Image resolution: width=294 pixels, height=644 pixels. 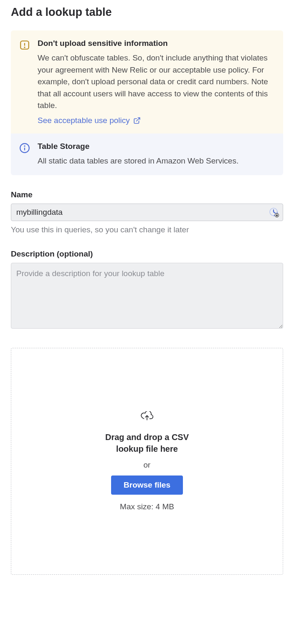 What do you see at coordinates (89, 121) in the screenshot?
I see `acceptable-use-policy-link: See acceptable use policy` at bounding box center [89, 121].